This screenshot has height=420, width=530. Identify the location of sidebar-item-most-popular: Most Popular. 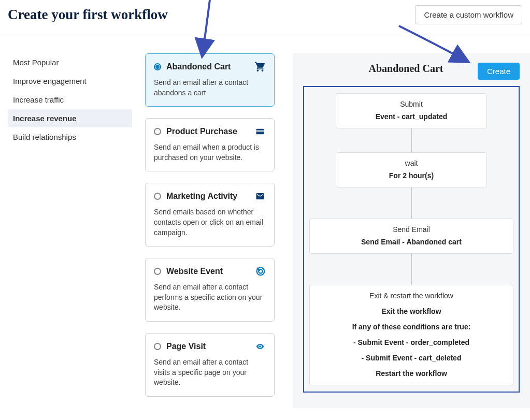
(70, 62).